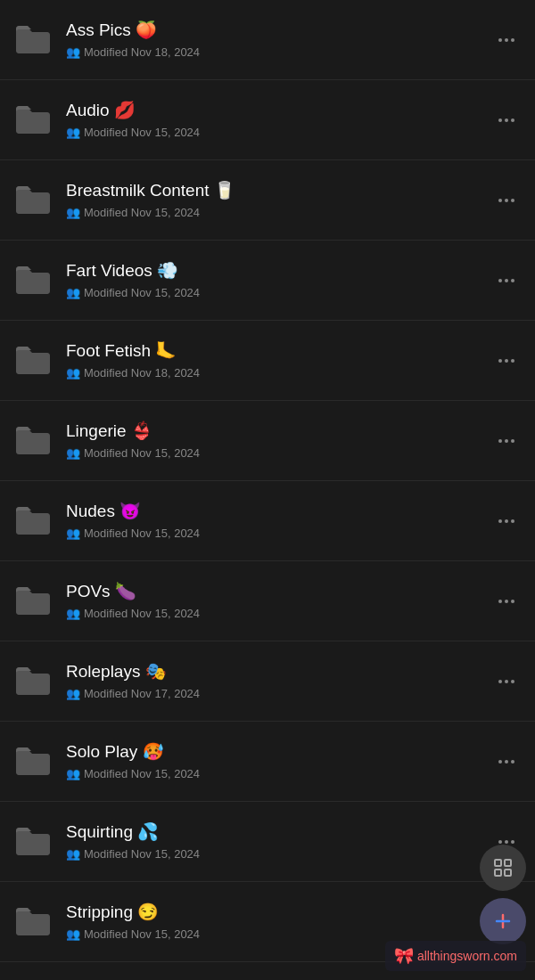 This screenshot has width=535, height=980. Describe the element at coordinates (503, 921) in the screenshot. I see `add-button` at that location.